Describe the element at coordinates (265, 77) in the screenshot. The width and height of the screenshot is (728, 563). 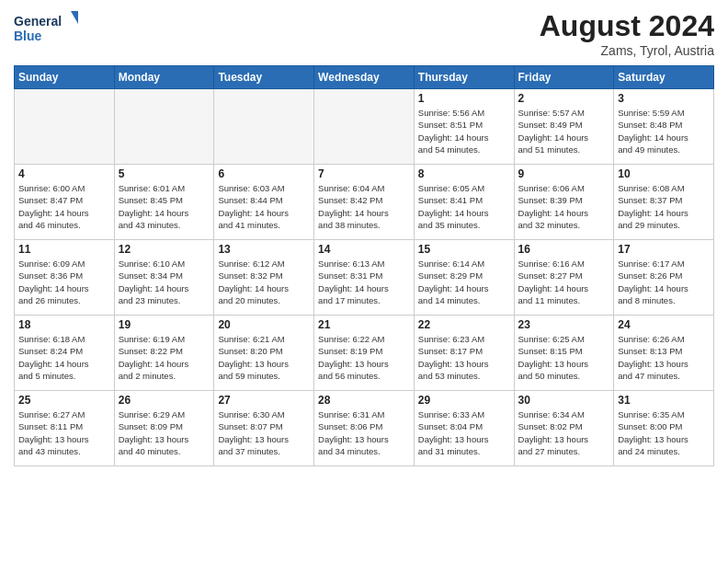
I see `col-tuesday: Tuesday` at that location.